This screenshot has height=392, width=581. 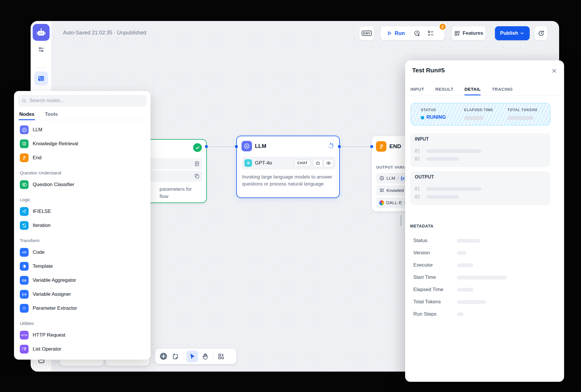 I want to click on node-item-label: Knowledge Retrieval, so click(x=55, y=144).